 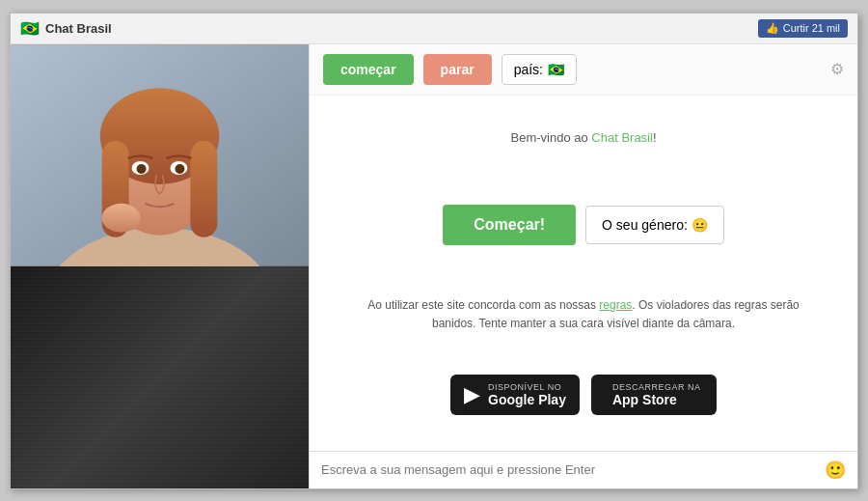 What do you see at coordinates (773, 29) in the screenshot?
I see `thumbs-up-icon: 👍` at bounding box center [773, 29].